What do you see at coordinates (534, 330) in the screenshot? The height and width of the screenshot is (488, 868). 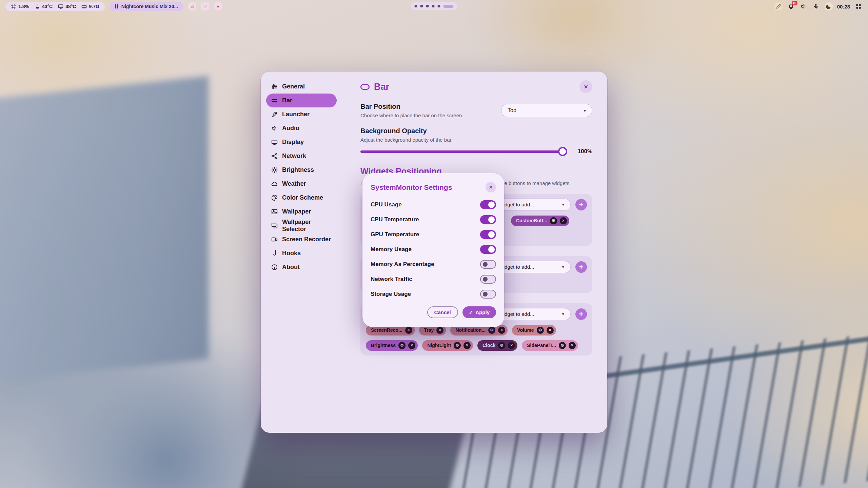 I see `widget-chip-volume: Volume ⚙ ×` at bounding box center [534, 330].